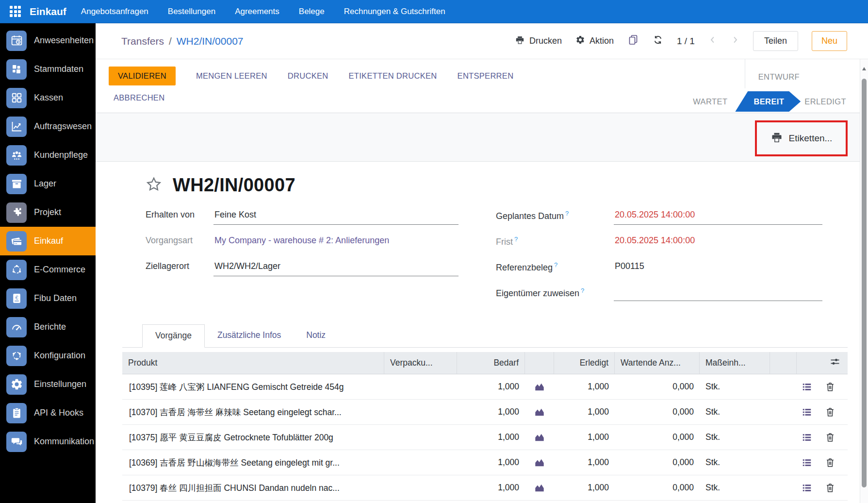  What do you see at coordinates (142, 76) in the screenshot?
I see `validate-button: VALIDIEREN` at bounding box center [142, 76].